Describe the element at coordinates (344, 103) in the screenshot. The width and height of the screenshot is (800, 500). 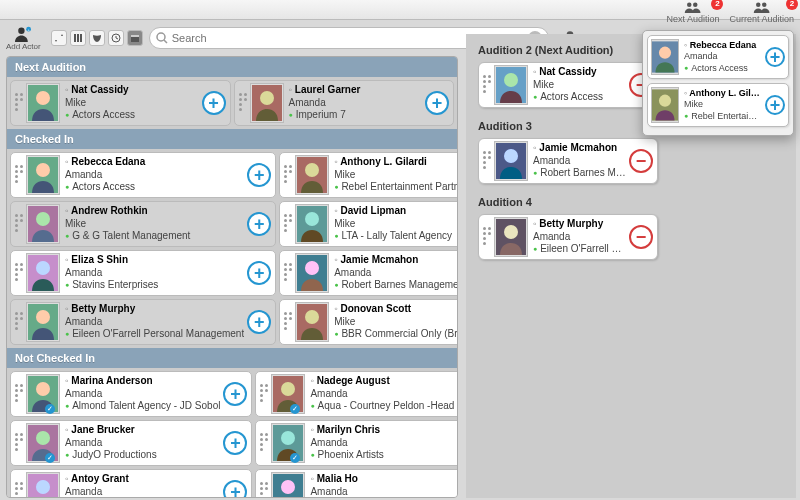
I see `actor-card: Laurel Garner Amanda Imperium 7` at that location.